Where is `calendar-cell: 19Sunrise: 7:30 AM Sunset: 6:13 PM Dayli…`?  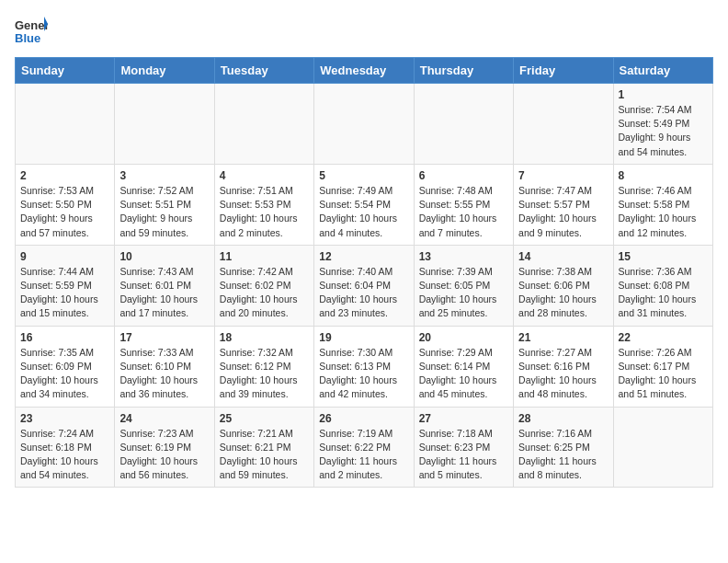
calendar-cell: 19Sunrise: 7:30 AM Sunset: 6:13 PM Dayli… is located at coordinates (364, 366).